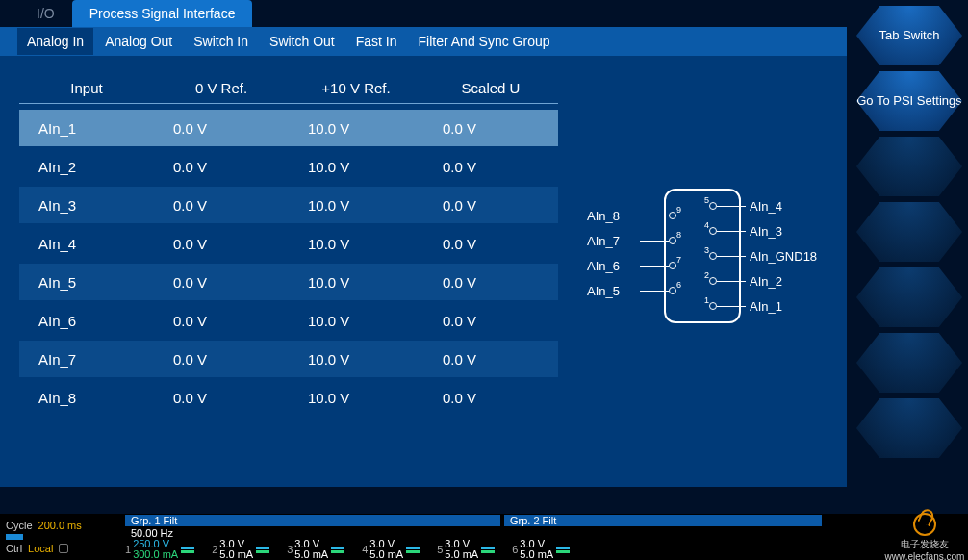 The width and height of the screenshot is (968, 560). Describe the element at coordinates (289, 166) in the screenshot. I see `table-row: AIn_20.0 V10.0 V0.0 V` at that location.